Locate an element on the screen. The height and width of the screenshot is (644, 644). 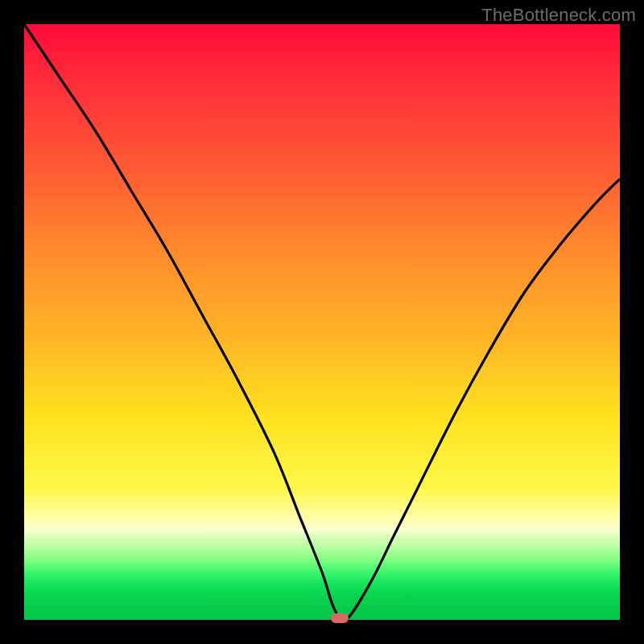
watermark-text: TheBottleneck.com is located at coordinates (559, 15).